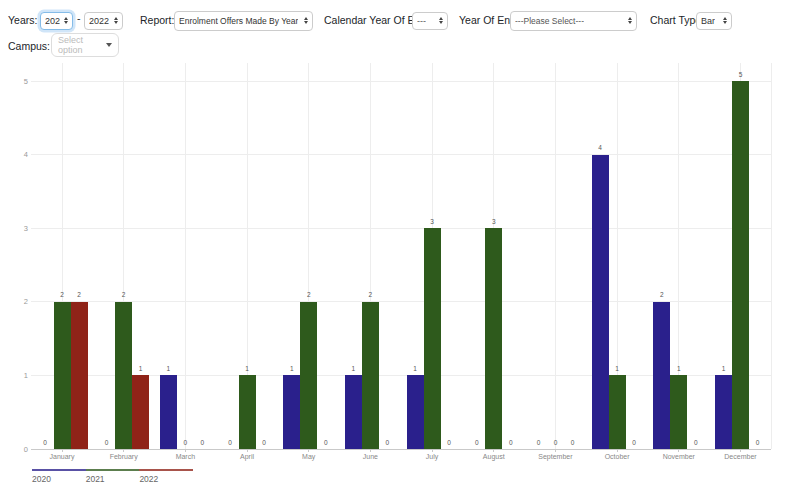 The width and height of the screenshot is (800, 492). I want to click on bar-2021-april, so click(248, 412).